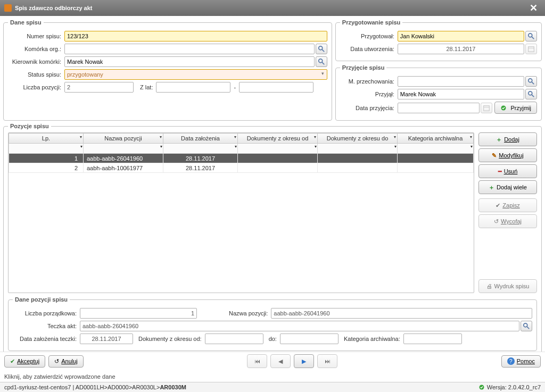  What do you see at coordinates (272, 377) in the screenshot?
I see `status-hint: Kliknij, aby zatwierdzić wprowadzone dan…` at bounding box center [272, 377].